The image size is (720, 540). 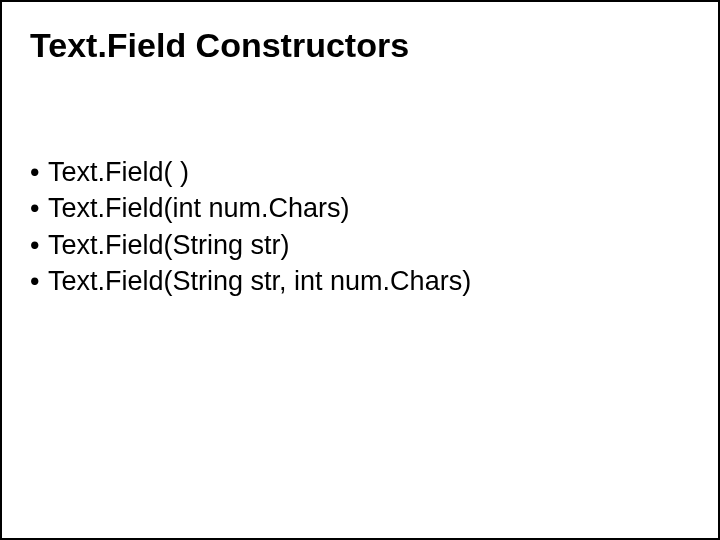 I want to click on list-item-text: Text.Field(String str, int num.Chars), so click(x=260, y=281).